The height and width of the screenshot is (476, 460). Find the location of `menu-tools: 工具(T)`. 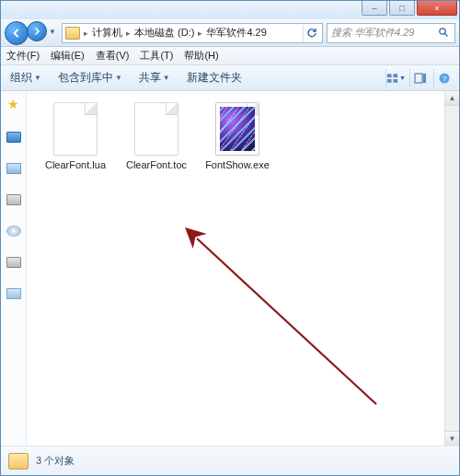

menu-tools: 工具(T) is located at coordinates (156, 55).